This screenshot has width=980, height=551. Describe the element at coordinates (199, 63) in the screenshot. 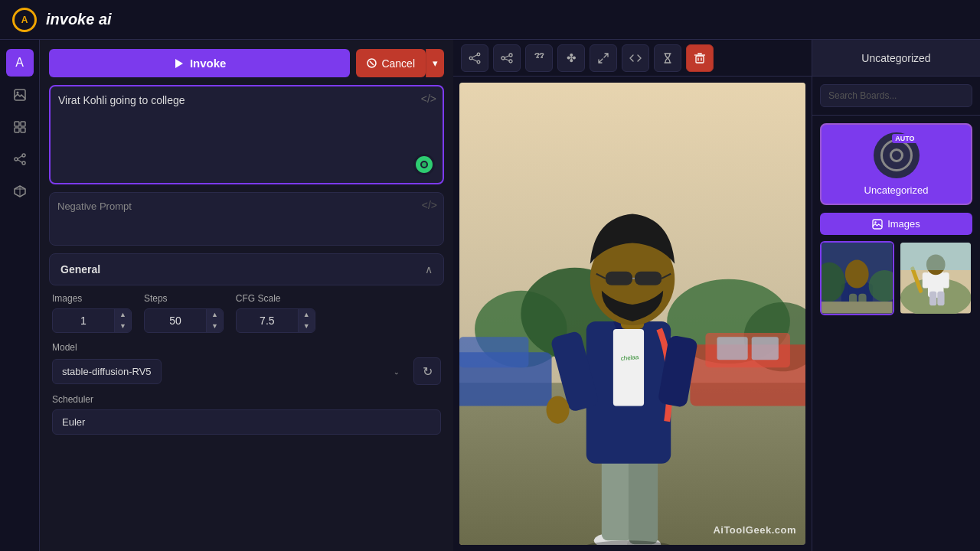

I see `invoke-button: Invoke` at that location.